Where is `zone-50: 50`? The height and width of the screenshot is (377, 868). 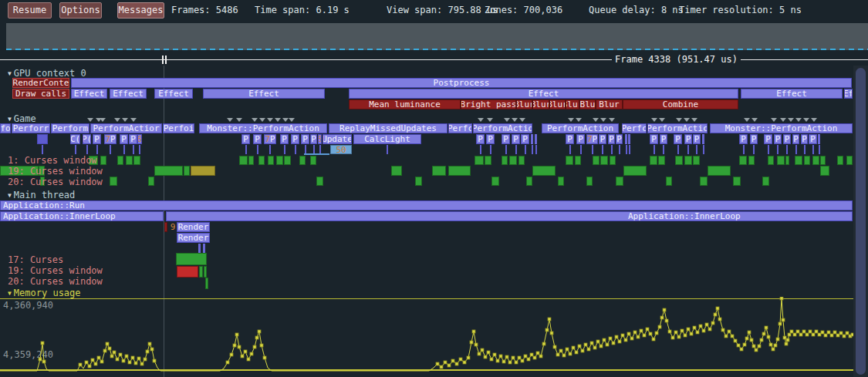 zone-50: 50 is located at coordinates (341, 150).